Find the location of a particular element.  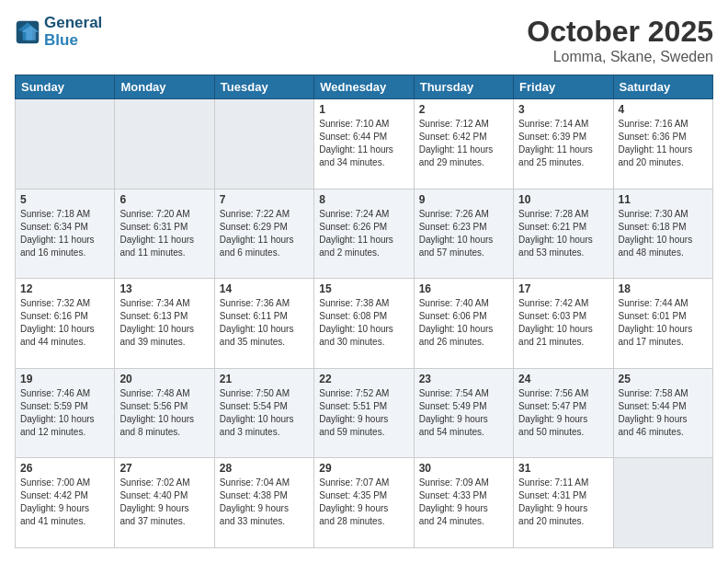

calendar-cell: 23Sunrise: 7:54 AM Sunset: 5:49 PM Dayli… is located at coordinates (463, 413).